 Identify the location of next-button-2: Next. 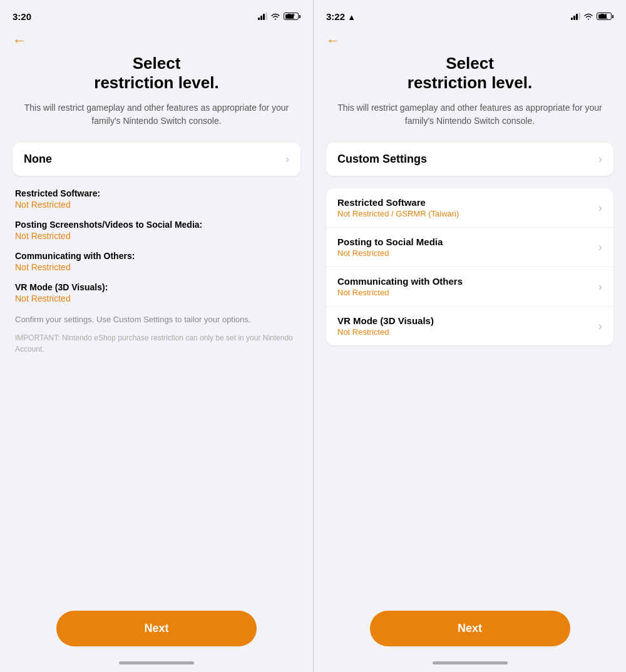
(470, 628).